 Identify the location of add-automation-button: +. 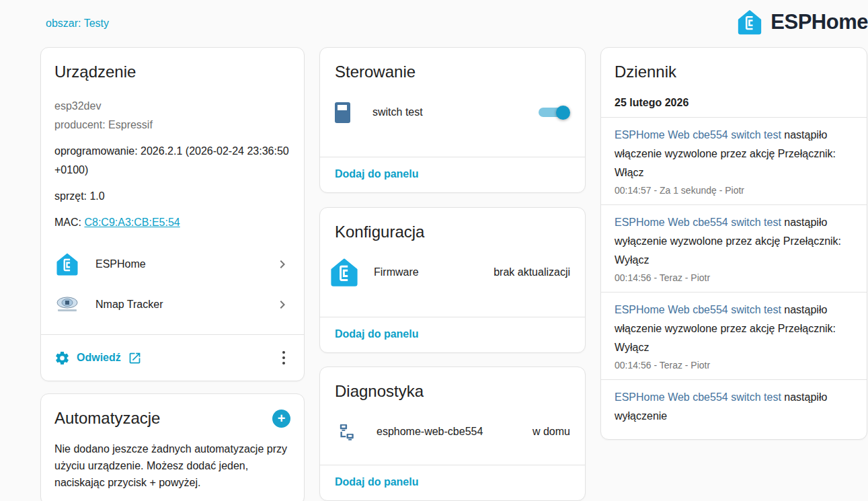
(281, 418).